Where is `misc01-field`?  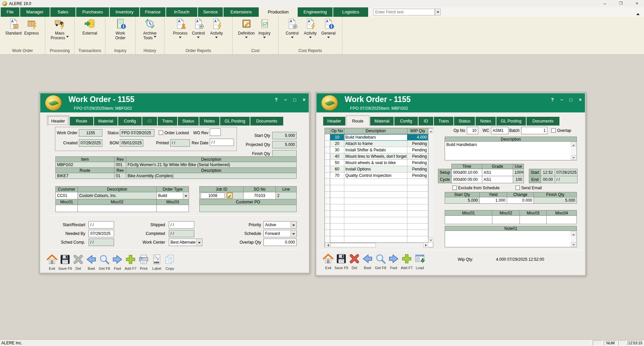 misc01-field is located at coordinates (67, 209).